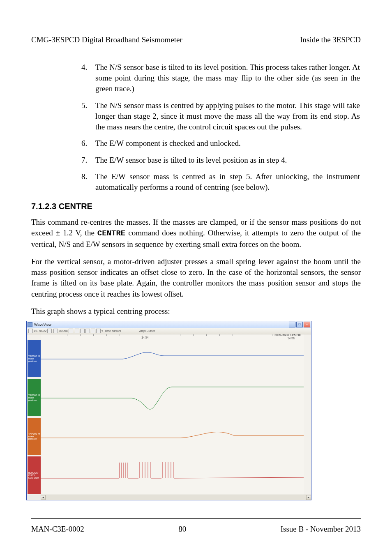 The height and width of the screenshot is (555, 392). Describe the element at coordinates (196, 41) in the screenshot. I see `page-header: CMG-3ESPCD Digital Broadband Seismometer…` at that location.